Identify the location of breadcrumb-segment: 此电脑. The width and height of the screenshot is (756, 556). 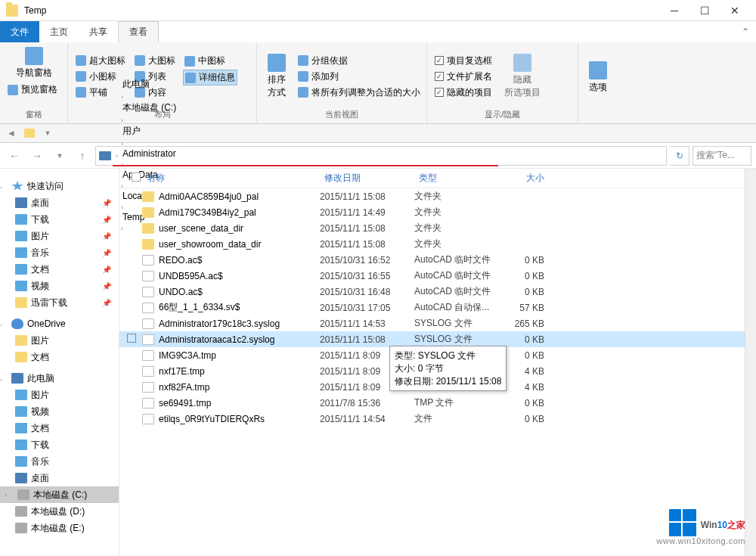
(150, 85).